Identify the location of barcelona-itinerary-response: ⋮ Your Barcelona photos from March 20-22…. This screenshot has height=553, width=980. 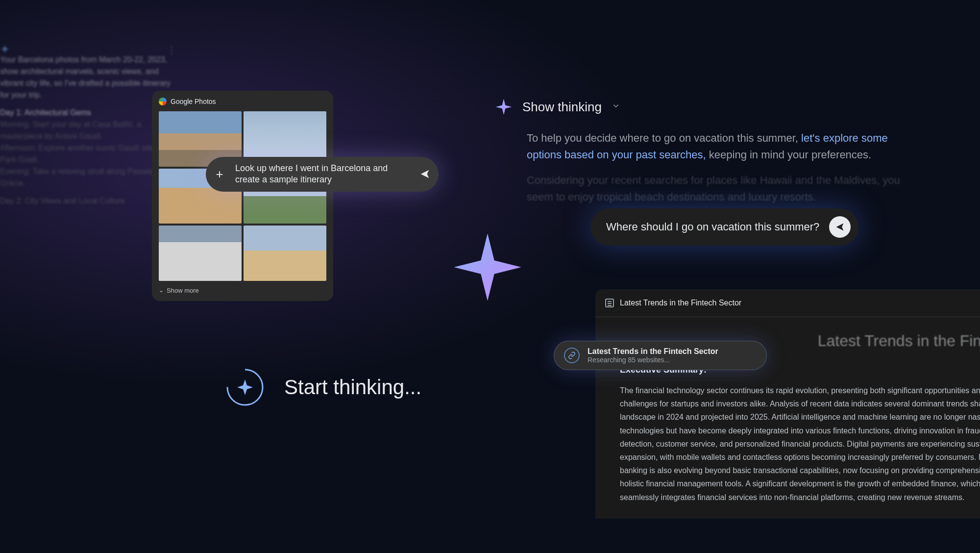
(86, 130).